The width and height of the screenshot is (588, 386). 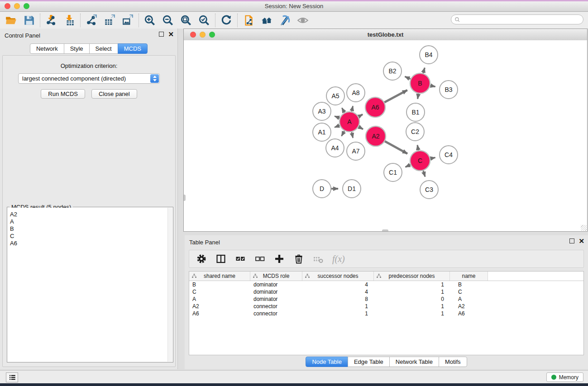 I want to click on mcds-result-item: A6, so click(x=89, y=243).